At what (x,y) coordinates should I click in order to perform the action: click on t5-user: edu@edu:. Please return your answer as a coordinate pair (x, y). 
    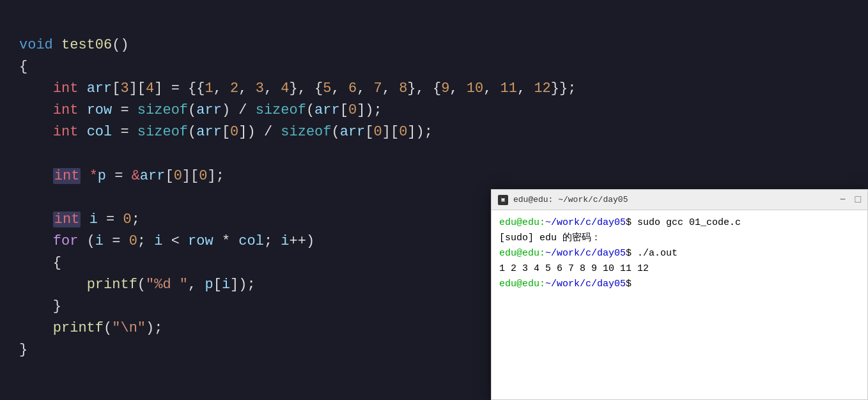
    Looking at the image, I should click on (522, 284).